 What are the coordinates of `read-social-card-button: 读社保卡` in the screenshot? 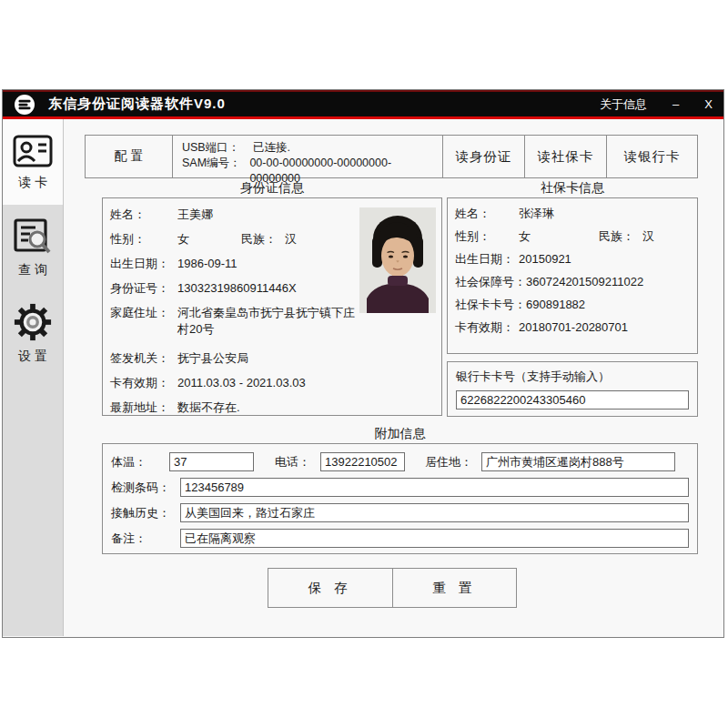 It's located at (565, 157).